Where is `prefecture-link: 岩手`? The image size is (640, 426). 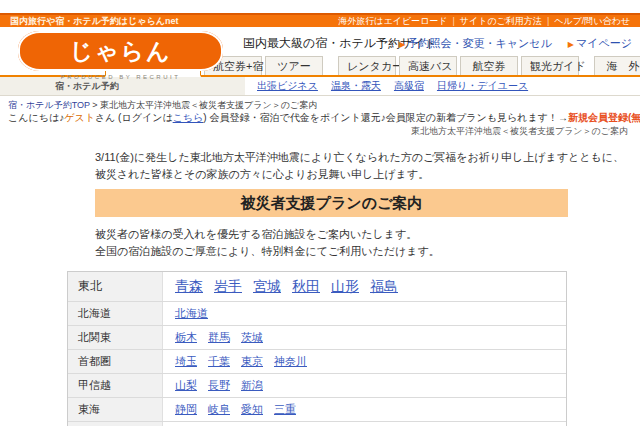
prefecture-link: 岩手 is located at coordinates (228, 287).